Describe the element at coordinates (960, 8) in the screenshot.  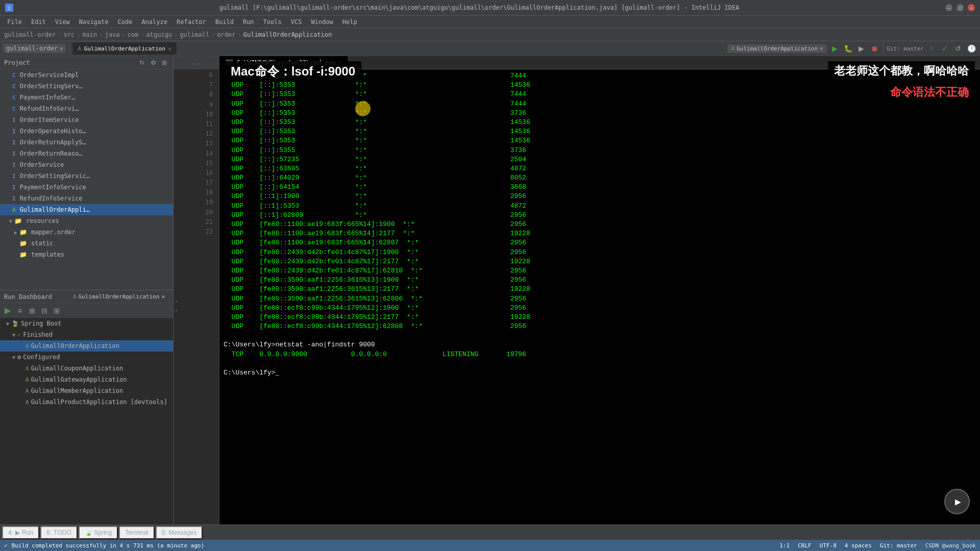
I see `window-controls: — □ ✕` at that location.